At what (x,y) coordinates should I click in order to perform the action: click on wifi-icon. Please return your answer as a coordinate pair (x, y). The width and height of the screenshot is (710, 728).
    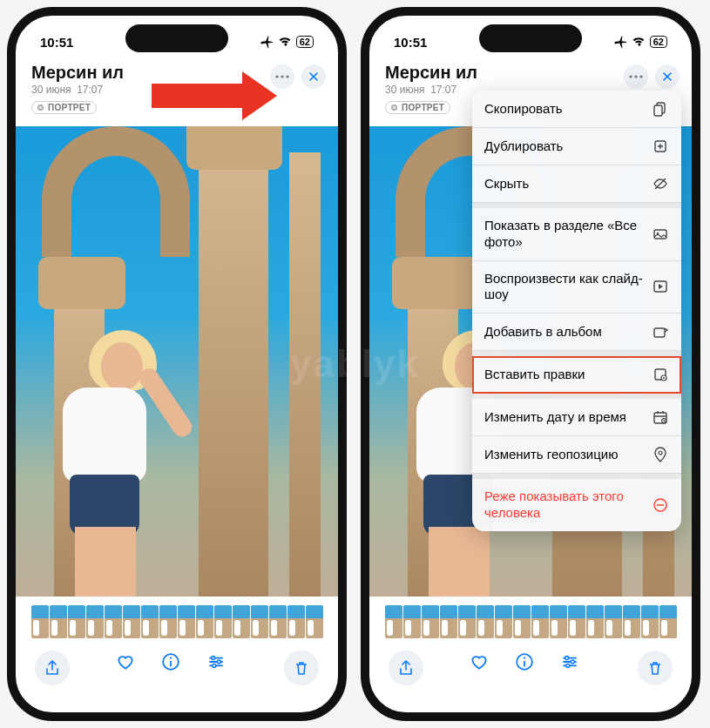
    Looking at the image, I should click on (639, 42).